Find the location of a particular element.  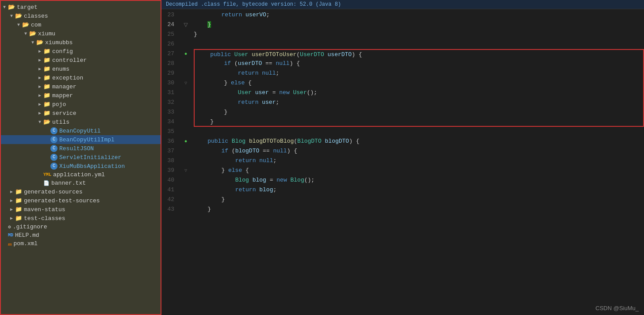

folder-icon-target: 📂 is located at coordinates (12, 7).